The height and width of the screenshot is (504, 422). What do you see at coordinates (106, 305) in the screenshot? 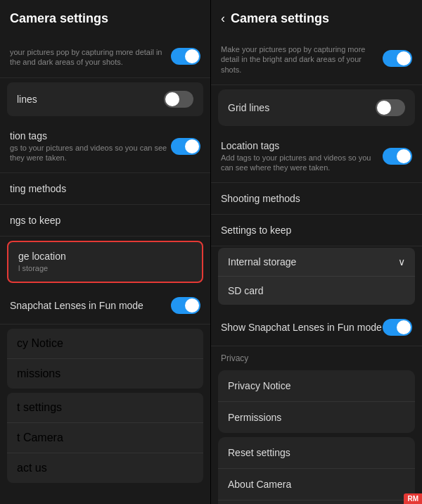
I see `list-item: Snapchat Lenses in Fun mode` at bounding box center [106, 305].